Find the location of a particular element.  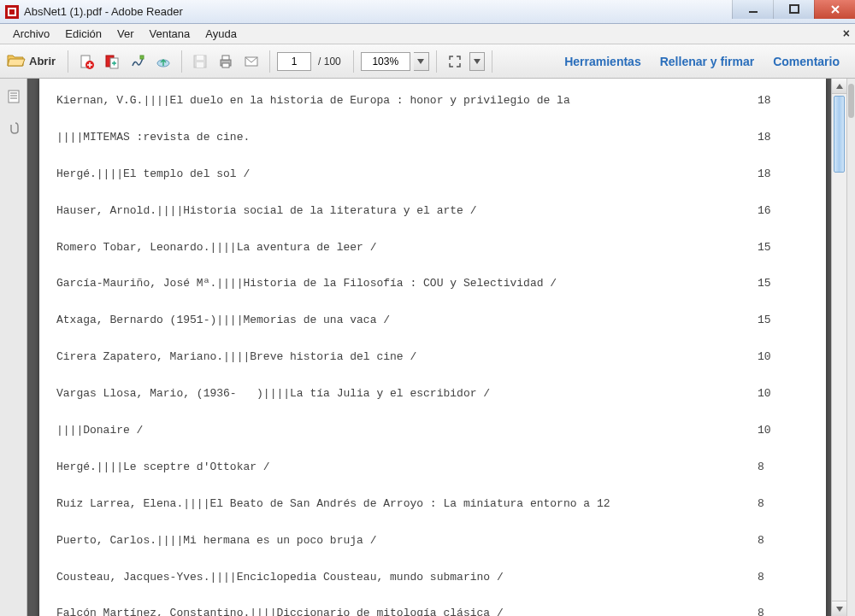

open-button: Abrir is located at coordinates (32, 62).